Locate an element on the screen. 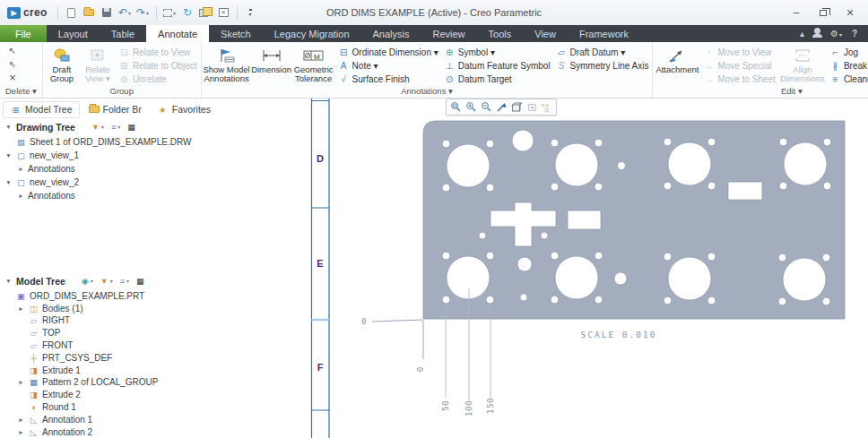  customize-qat-button: ▾ is located at coordinates (251, 13).